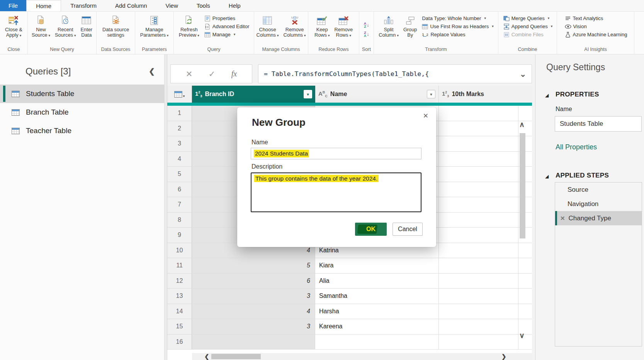 The image size is (644, 360). Describe the element at coordinates (154, 20) in the screenshot. I see `manage-parameters-icon` at that location.